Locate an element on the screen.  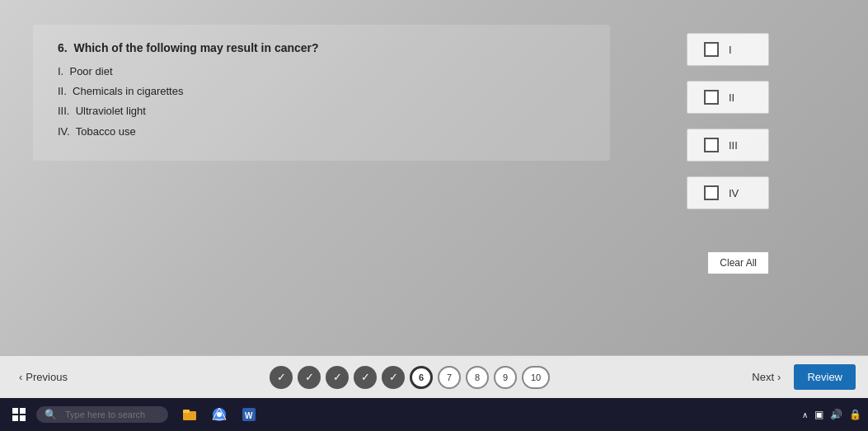
nav-num-6-label: 6 is located at coordinates (421, 377).